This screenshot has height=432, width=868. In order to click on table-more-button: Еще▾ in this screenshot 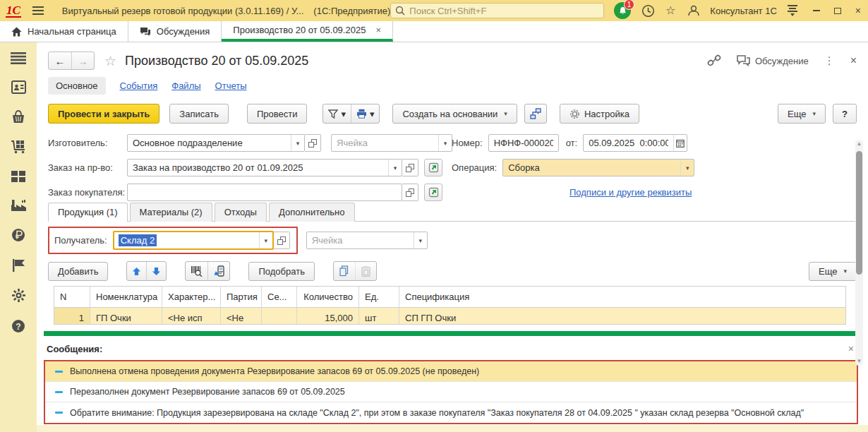, I will do `click(833, 271)`.